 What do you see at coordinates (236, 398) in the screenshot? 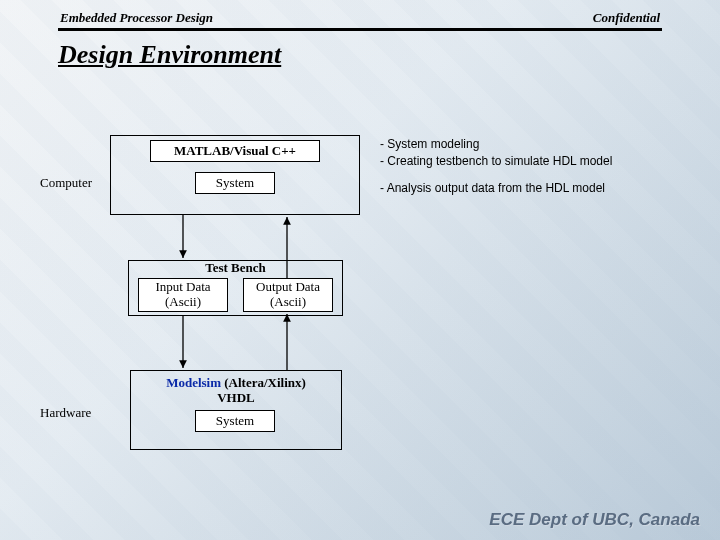
I see `vhdl-label: VHDL` at bounding box center [236, 398].